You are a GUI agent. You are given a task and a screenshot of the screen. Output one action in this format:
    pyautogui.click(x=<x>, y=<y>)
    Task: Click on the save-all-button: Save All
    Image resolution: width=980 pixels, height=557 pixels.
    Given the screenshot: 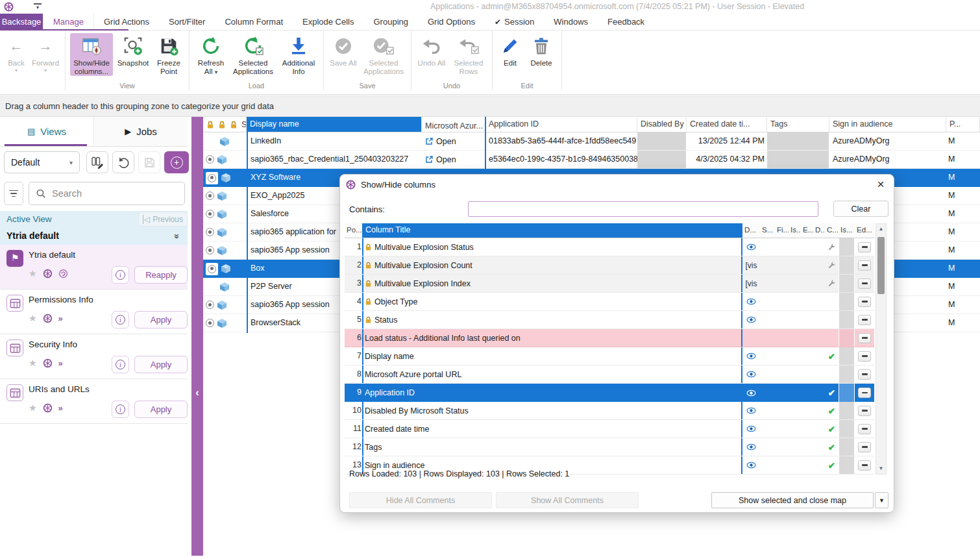 What is the action you would take?
    pyautogui.click(x=343, y=51)
    